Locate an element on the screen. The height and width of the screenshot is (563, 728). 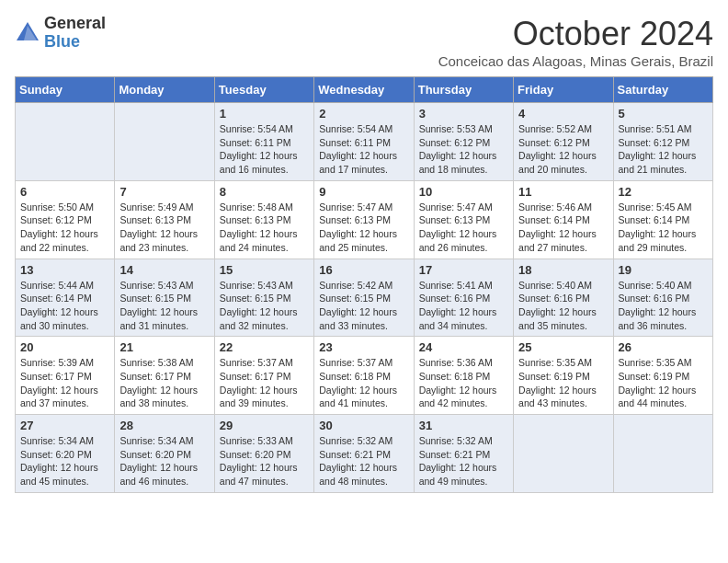
day-number: 5 is located at coordinates (664, 114).